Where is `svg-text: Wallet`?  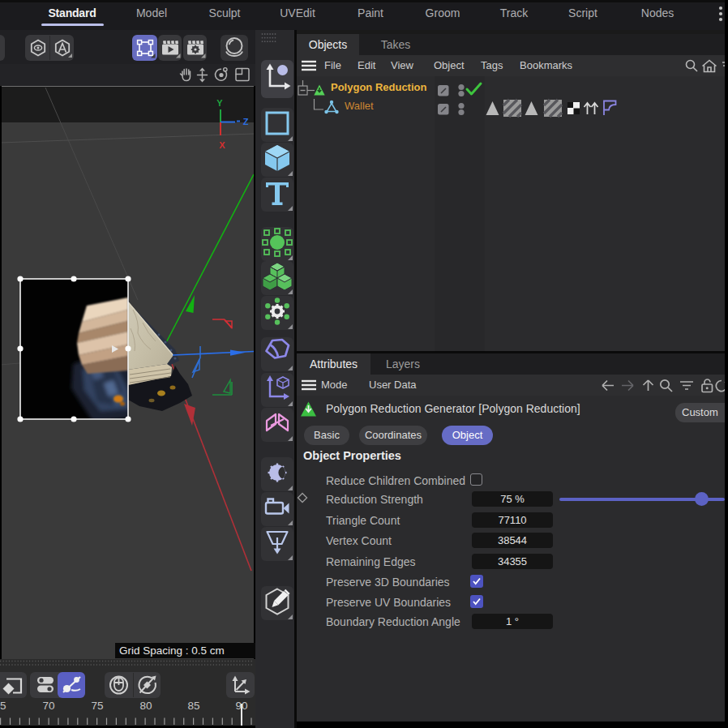 svg-text: Wallet is located at coordinates (359, 105).